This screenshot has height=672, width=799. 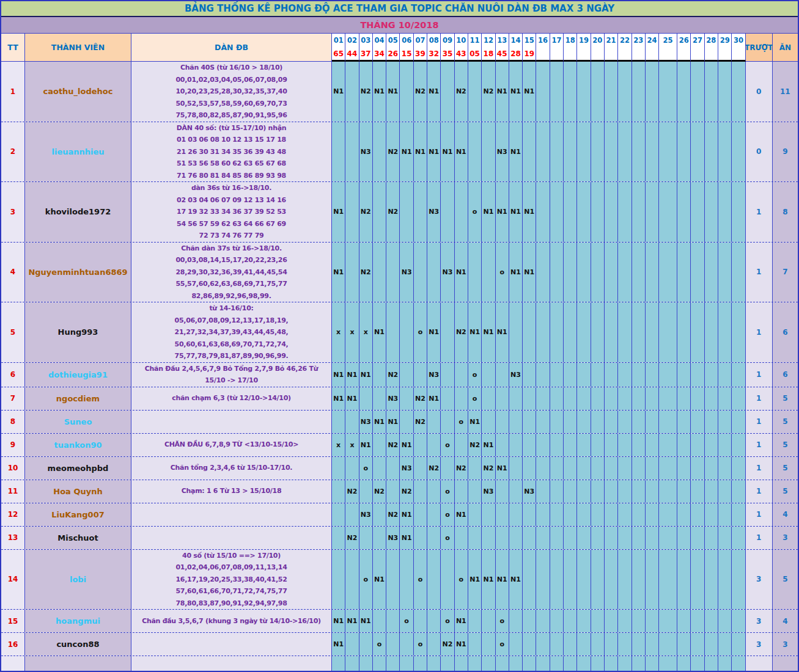 I want to click on member-name: lieuannhieu, so click(x=78, y=152).